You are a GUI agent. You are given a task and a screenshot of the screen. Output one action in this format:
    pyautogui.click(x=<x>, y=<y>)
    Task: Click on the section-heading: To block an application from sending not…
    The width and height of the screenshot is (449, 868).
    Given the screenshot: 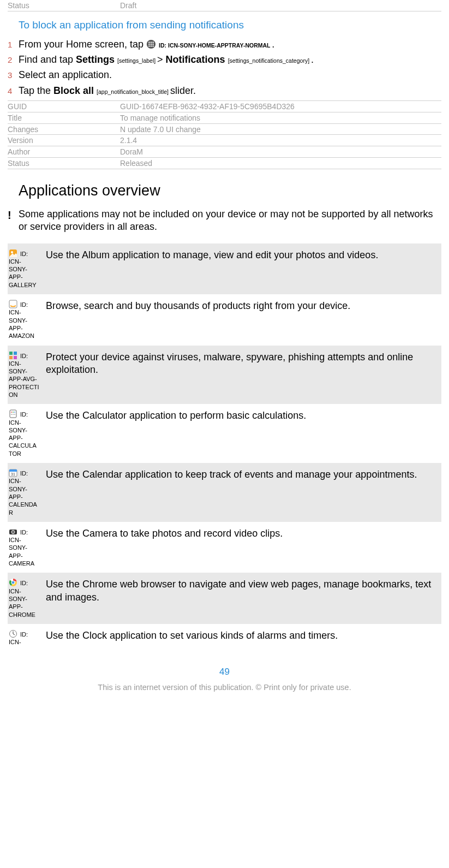 What is the action you would take?
    pyautogui.click(x=230, y=25)
    